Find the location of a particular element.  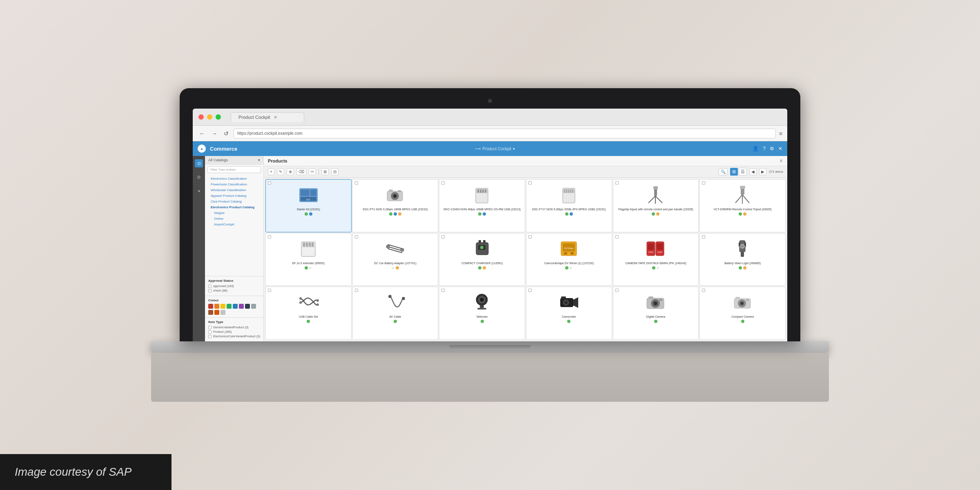

product-card-23210: DSC-PT1 NON 3.2Mpix 16MB MPEG USB (23210… is located at coordinates (395, 206).